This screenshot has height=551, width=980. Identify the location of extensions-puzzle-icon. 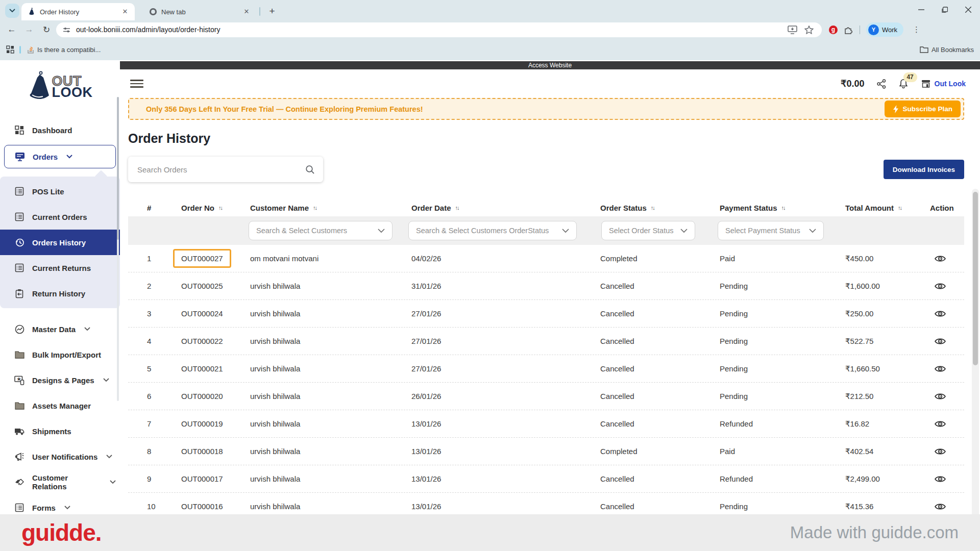
(848, 30).